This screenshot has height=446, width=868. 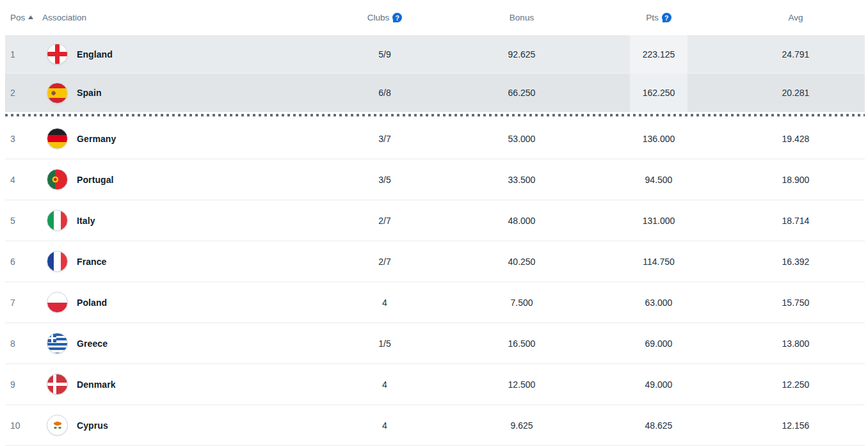 I want to click on spain-flag-icon, so click(x=58, y=93).